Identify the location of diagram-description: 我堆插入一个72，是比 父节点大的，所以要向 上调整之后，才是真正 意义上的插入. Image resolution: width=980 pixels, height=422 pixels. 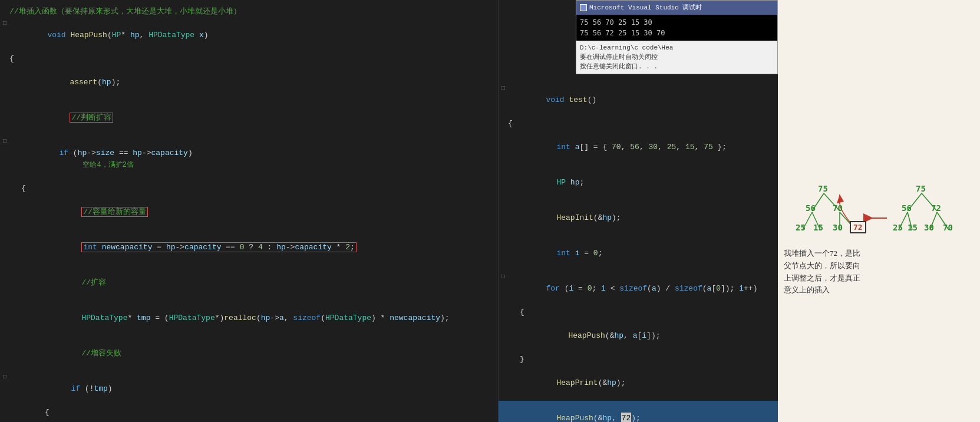
(822, 272).